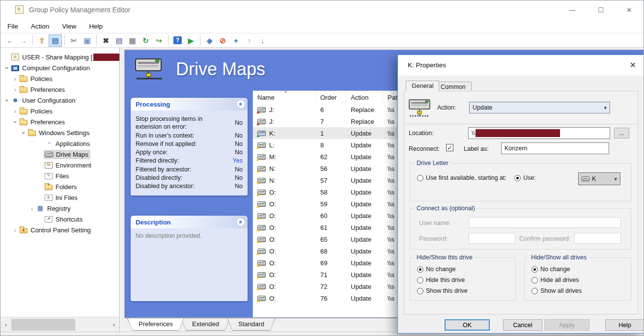 Image resolution: width=644 pixels, height=336 pixels. What do you see at coordinates (69, 165) in the screenshot?
I see `tree-item-environment: Environment` at bounding box center [69, 165].